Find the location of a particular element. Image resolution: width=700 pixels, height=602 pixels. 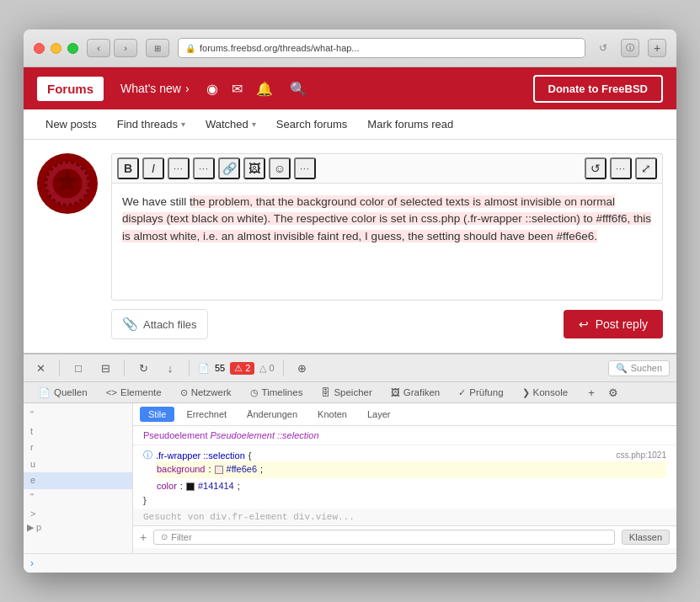

maximize-window-button is located at coordinates (72, 49).